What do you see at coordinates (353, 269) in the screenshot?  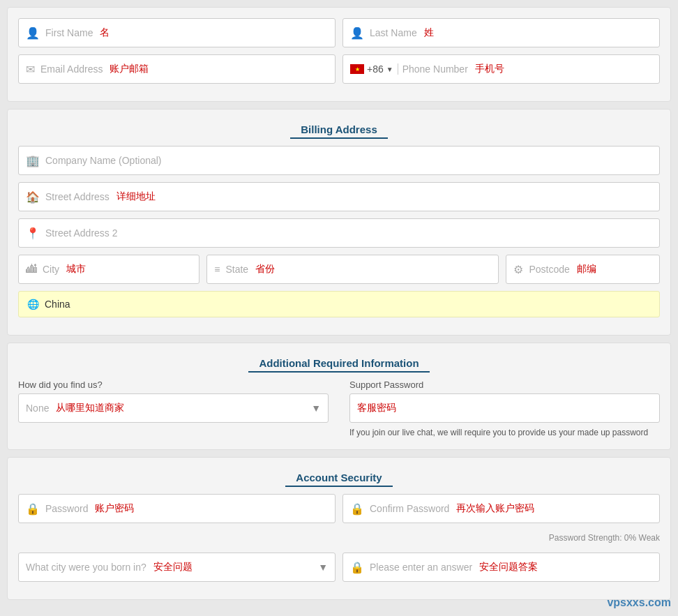 I see `state-field: ≡ State 省份` at bounding box center [353, 269].